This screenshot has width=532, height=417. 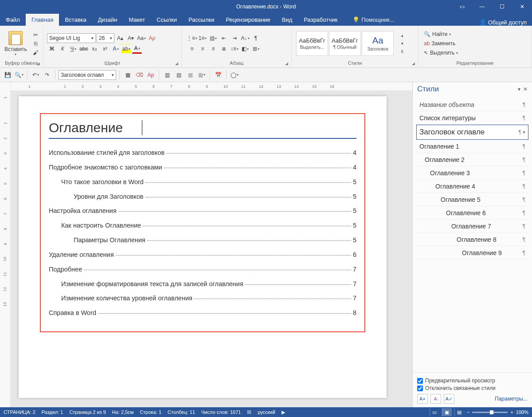 What do you see at coordinates (235, 75) in the screenshot?
I see `qat-shape-icon: ◯` at bounding box center [235, 75].